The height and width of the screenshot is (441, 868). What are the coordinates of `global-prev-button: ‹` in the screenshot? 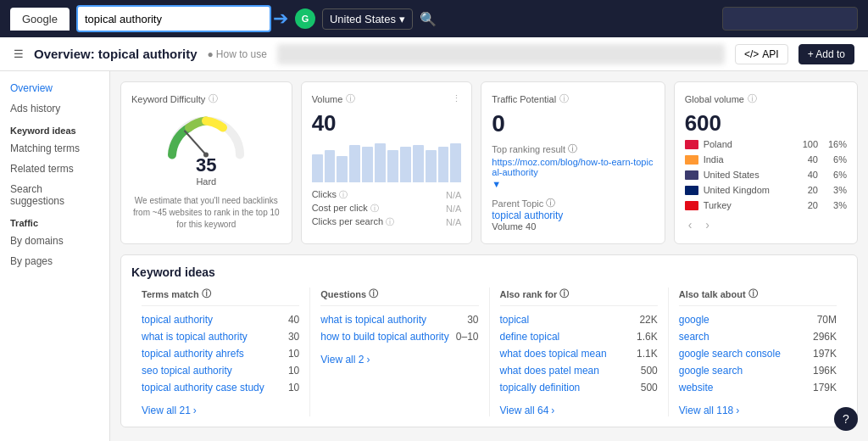 It's located at (690, 225).